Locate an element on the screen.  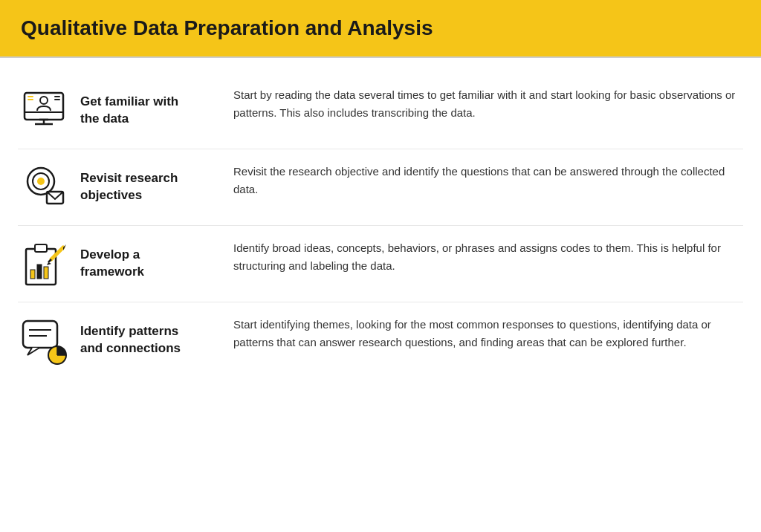
item-label-patterns: Identify patterns and connections is located at coordinates (140, 340).